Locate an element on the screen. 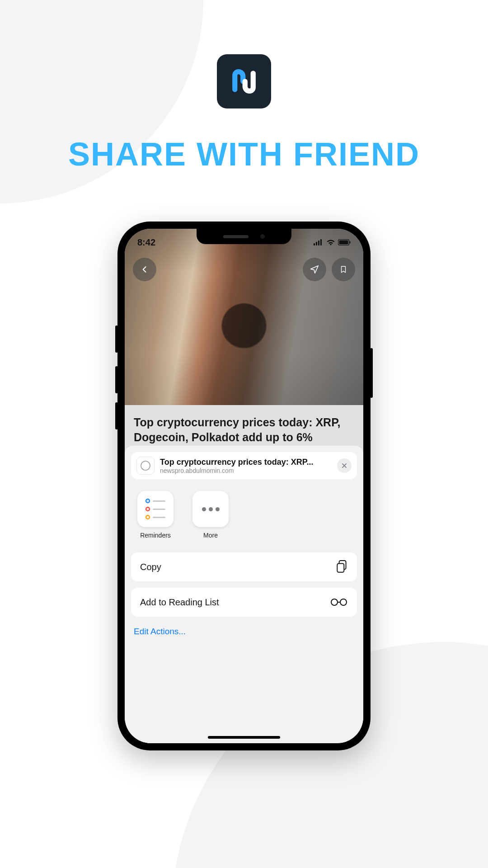  share-sheet-header: Top cryptocurrency prices today: XRP... … is located at coordinates (244, 466).